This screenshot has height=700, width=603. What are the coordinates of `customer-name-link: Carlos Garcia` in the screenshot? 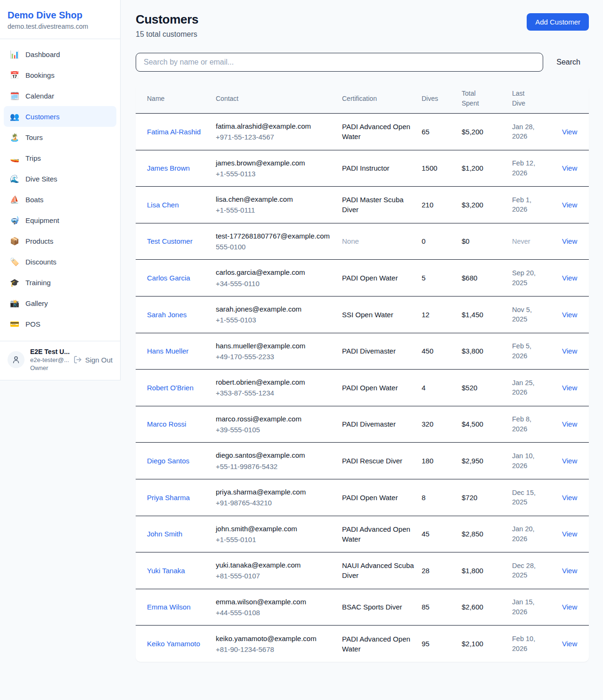 It's located at (169, 278).